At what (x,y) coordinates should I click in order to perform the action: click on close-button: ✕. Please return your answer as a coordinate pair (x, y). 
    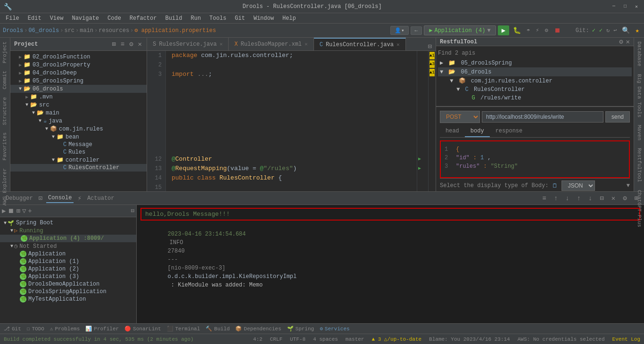
    Looking at the image, I should click on (636, 7).